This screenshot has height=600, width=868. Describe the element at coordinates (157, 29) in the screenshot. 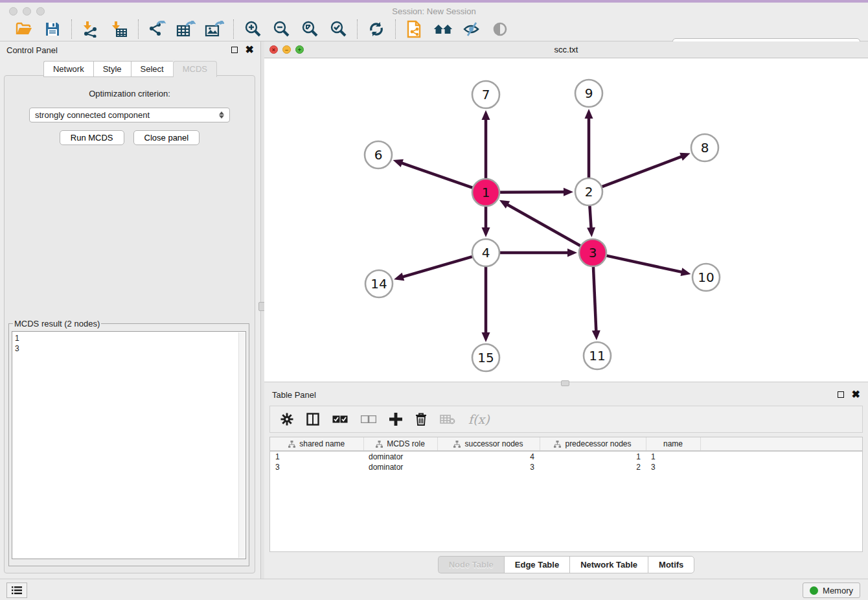

I see `export-network-icon` at that location.